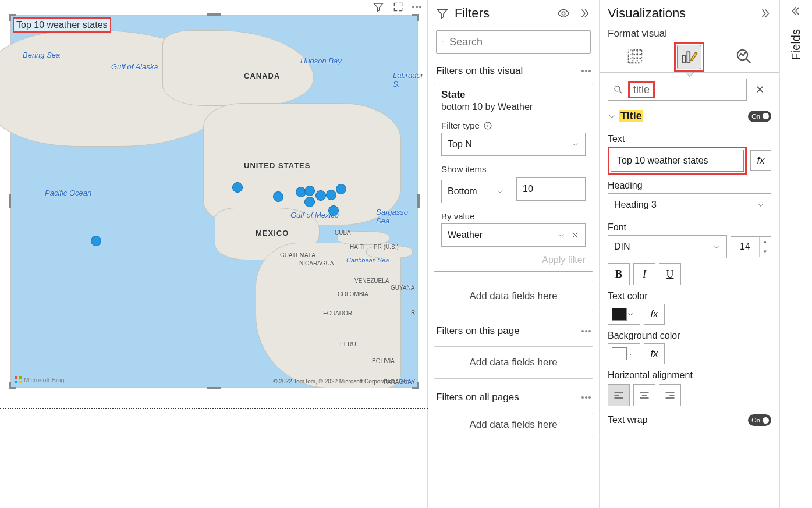 Image resolution: width=812 pixels, height=508 pixels. Describe the element at coordinates (796, 11) in the screenshot. I see `expand-icon` at that location.